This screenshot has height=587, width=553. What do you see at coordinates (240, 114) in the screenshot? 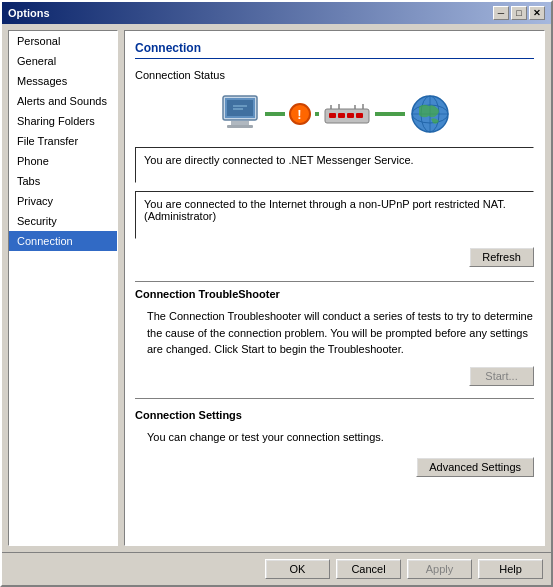
I see `computer-icon` at bounding box center [240, 114].